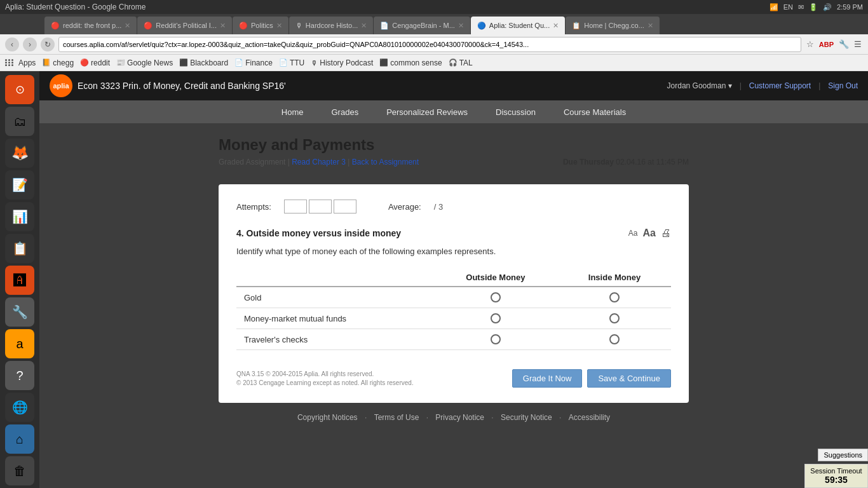 This screenshot has height=488, width=868. What do you see at coordinates (20, 217) in the screenshot?
I see `dock-libreoffice-calc-icon: 📊` at bounding box center [20, 217].